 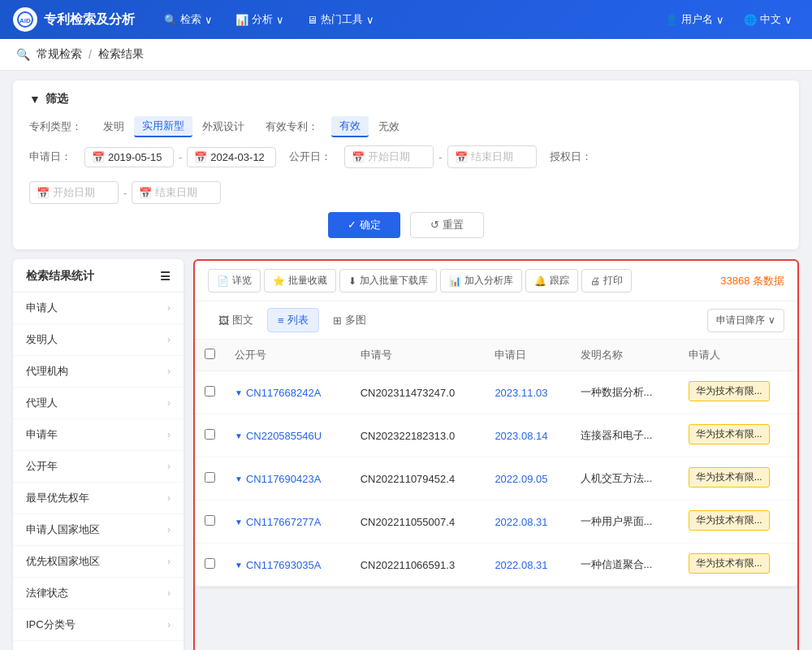 What do you see at coordinates (114, 127) in the screenshot?
I see `type-invention: 发明` at bounding box center [114, 127].